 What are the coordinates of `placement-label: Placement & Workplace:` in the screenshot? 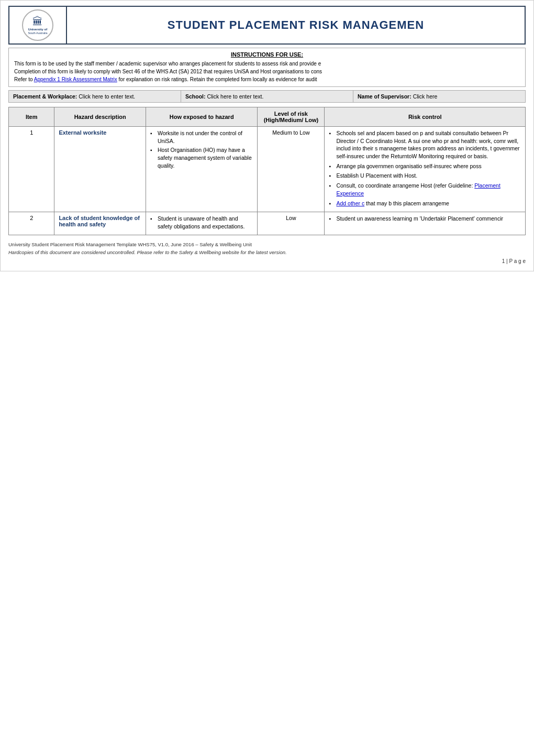 It's located at (45, 96).